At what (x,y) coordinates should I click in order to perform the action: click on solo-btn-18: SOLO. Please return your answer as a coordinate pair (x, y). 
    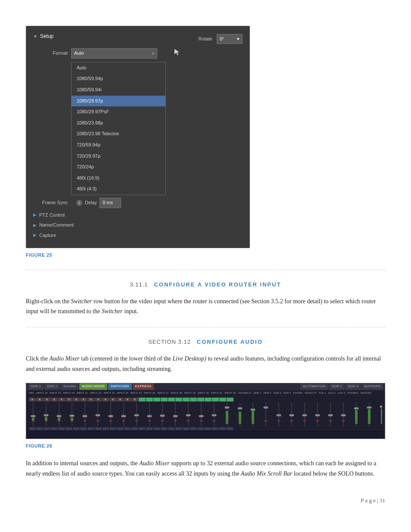
    Looking at the image, I should click on (157, 429).